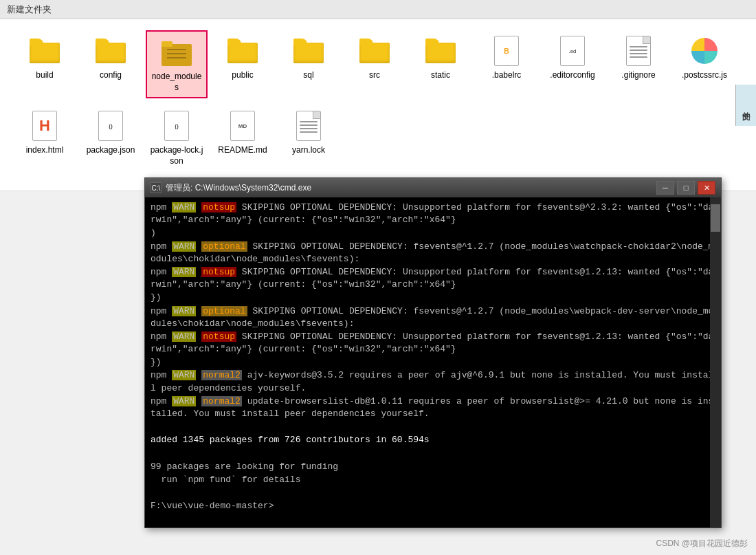 The width and height of the screenshot is (756, 555). What do you see at coordinates (111, 138) in the screenshot?
I see `file-item-package_json: {}package.json` at bounding box center [111, 138].